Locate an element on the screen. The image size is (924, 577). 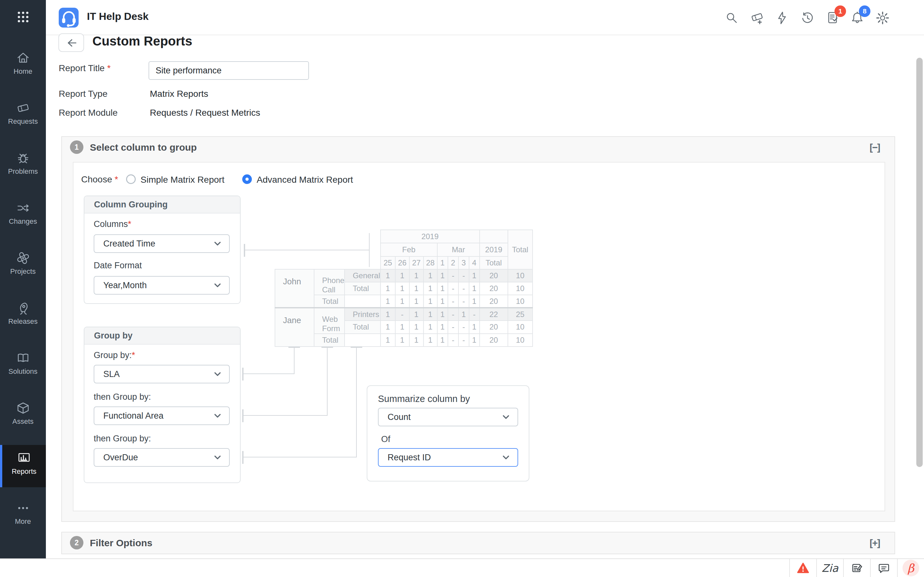
radio-advanced-label: Advanced Matrix Report is located at coordinates (305, 180).